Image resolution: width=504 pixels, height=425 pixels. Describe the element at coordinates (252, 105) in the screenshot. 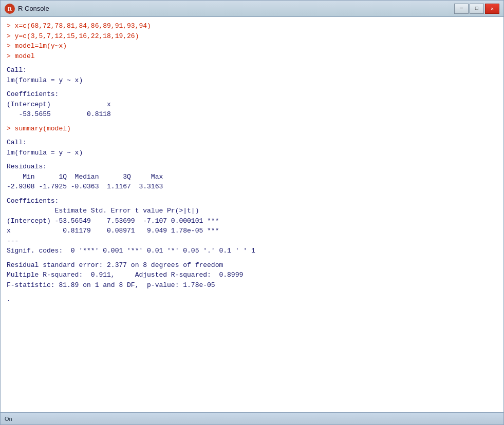

I see `console-output-line: (Intercept) x` at that location.